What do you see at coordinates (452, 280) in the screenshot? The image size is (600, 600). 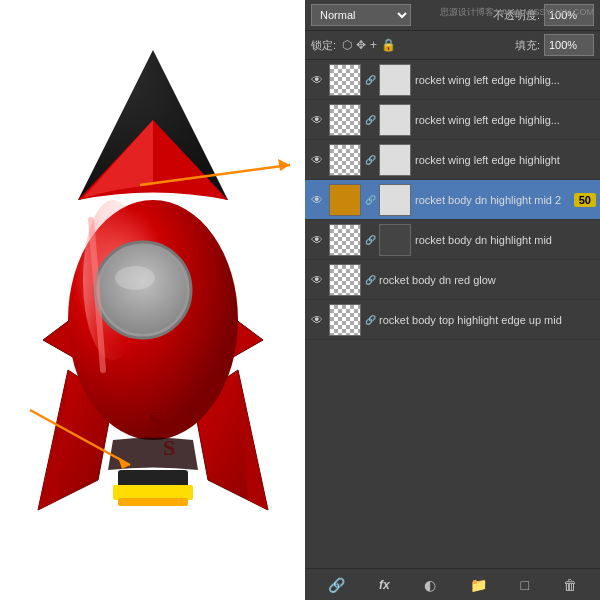 I see `layer-row: 👁🔗rocket body dn red glow` at bounding box center [452, 280].